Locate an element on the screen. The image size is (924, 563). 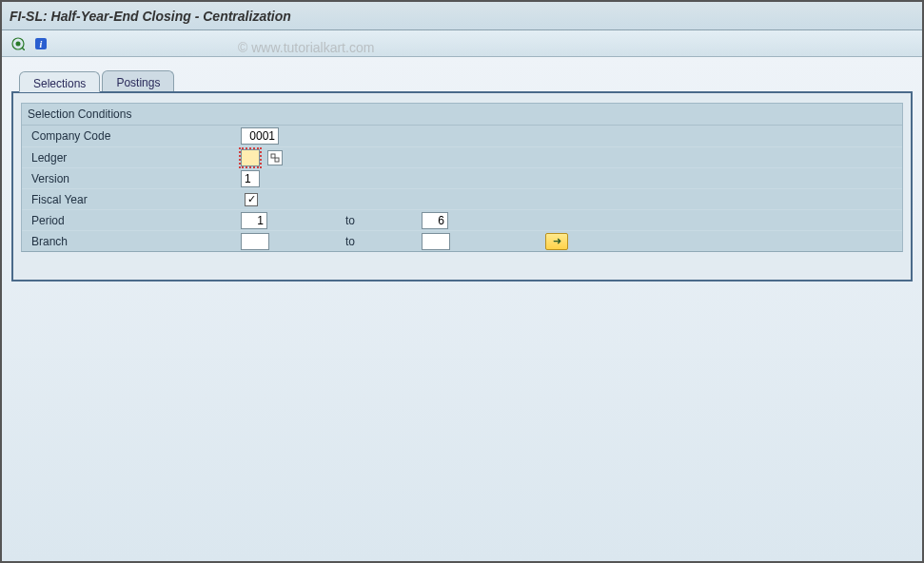
page-title: FI-SL: Half-Year-End Closing - Centraliz… is located at coordinates (150, 16).